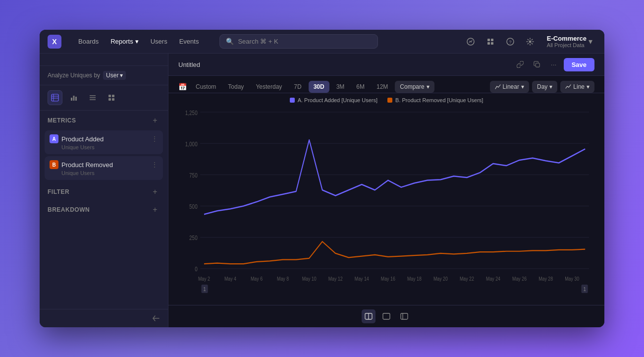 Image resolution: width=644 pixels, height=357 pixels. Describe the element at coordinates (55, 98) in the screenshot. I see `chart-type-table` at that location.